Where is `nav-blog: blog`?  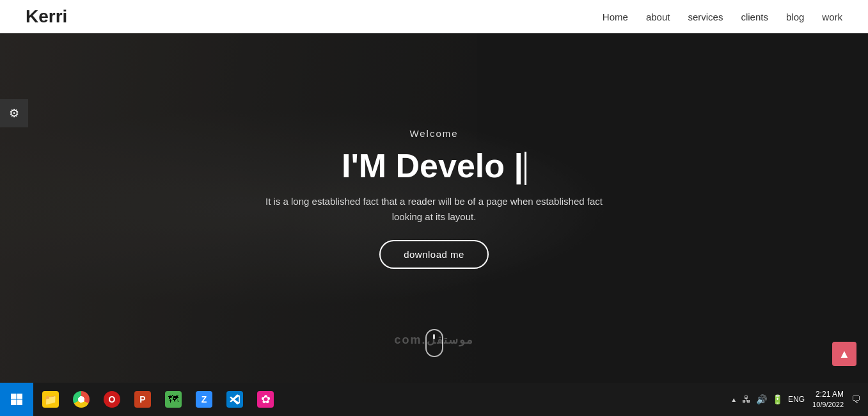 nav-blog: blog is located at coordinates (795, 17).